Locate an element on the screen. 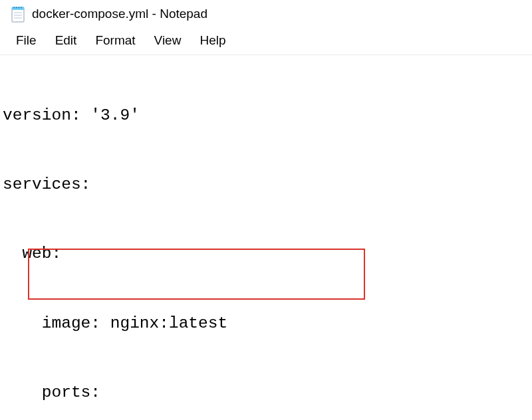 Image resolution: width=532 pixels, height=420 pixels. menu-view: View is located at coordinates (168, 41).